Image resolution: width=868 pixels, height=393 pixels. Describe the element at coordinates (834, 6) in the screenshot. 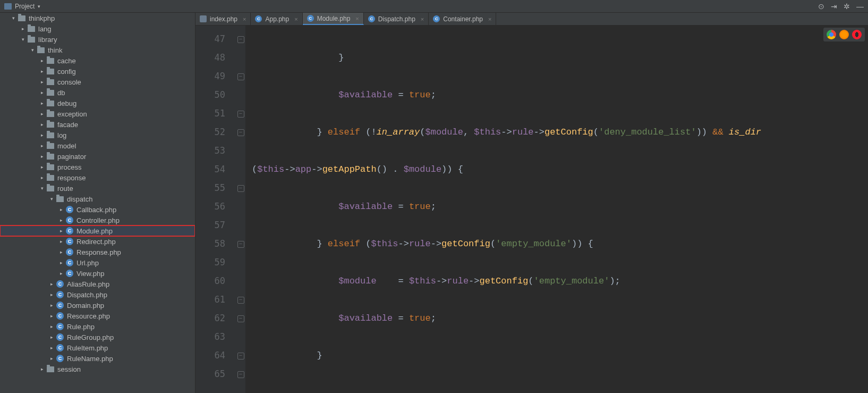

I see `collapse-icon: ⇥` at that location.